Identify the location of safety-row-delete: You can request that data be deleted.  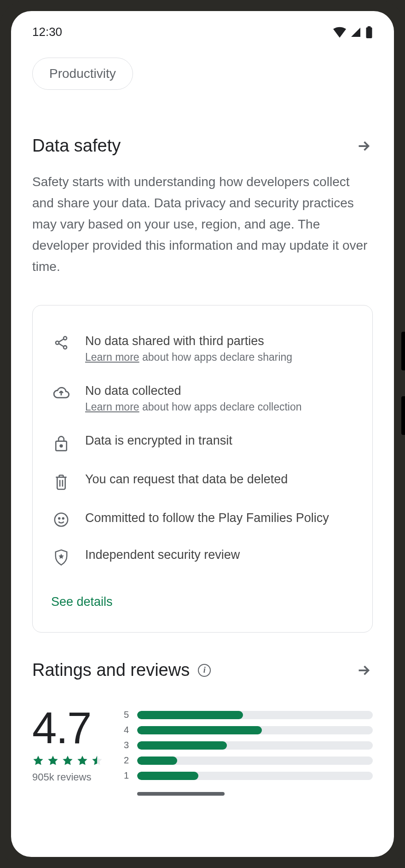
(202, 481).